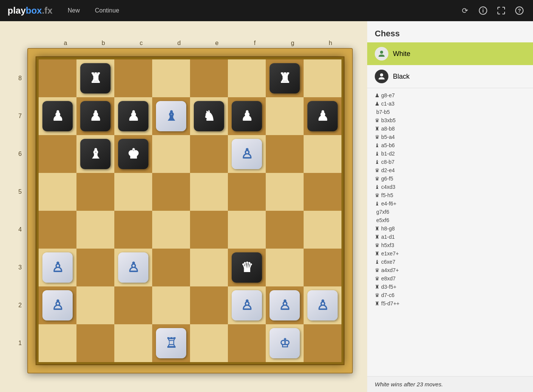 The height and width of the screenshot is (392, 533). Describe the element at coordinates (58, 78) in the screenshot. I see `cell-a8` at that location.